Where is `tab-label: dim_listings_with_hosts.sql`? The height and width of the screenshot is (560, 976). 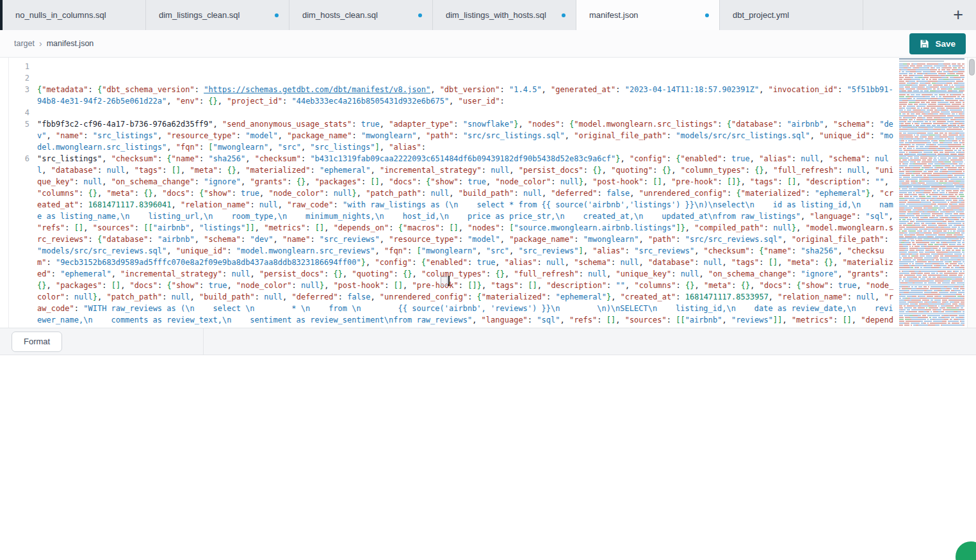 tab-label: dim_listings_with_hosts.sql is located at coordinates (496, 15).